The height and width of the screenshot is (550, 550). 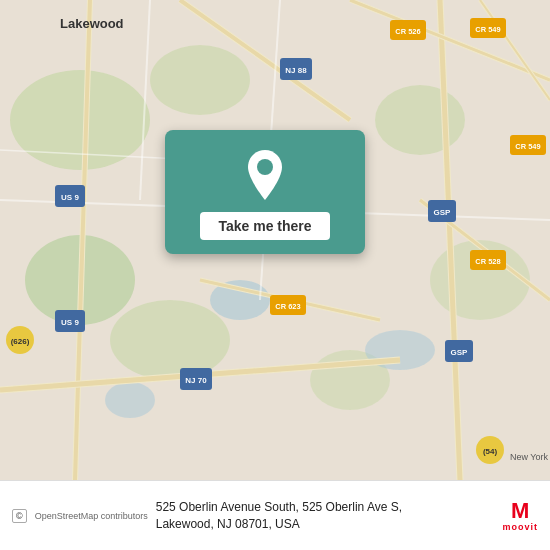 I want to click on action-card: Take me there, so click(x=265, y=192).